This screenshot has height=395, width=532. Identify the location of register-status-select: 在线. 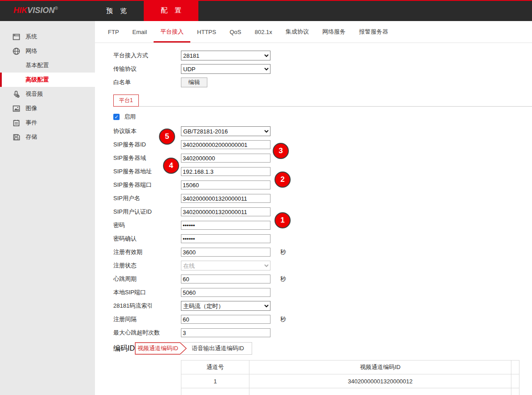
(226, 266).